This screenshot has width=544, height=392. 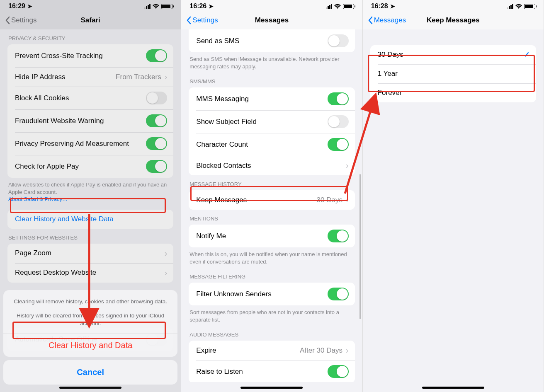 What do you see at coordinates (222, 145) in the screenshot?
I see `row-label: Character Count` at bounding box center [222, 145].